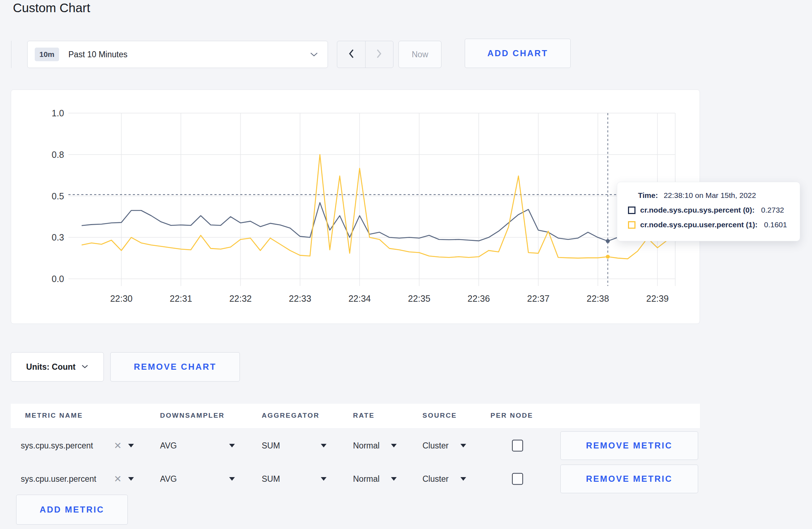 Image resolution: width=812 pixels, height=529 pixels. What do you see at coordinates (773, 210) in the screenshot?
I see `series-value: 0.2732` at bounding box center [773, 210].